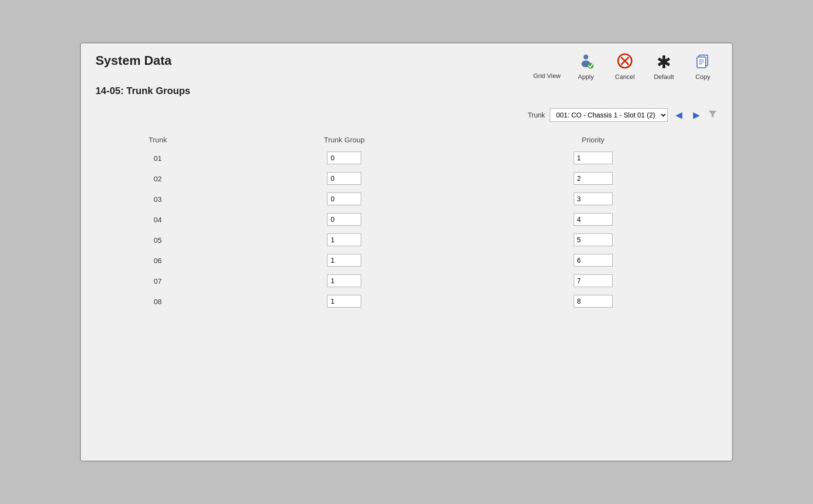 The width and height of the screenshot is (813, 504). Describe the element at coordinates (158, 139) in the screenshot. I see `col-header-trunk: Trunk` at that location.